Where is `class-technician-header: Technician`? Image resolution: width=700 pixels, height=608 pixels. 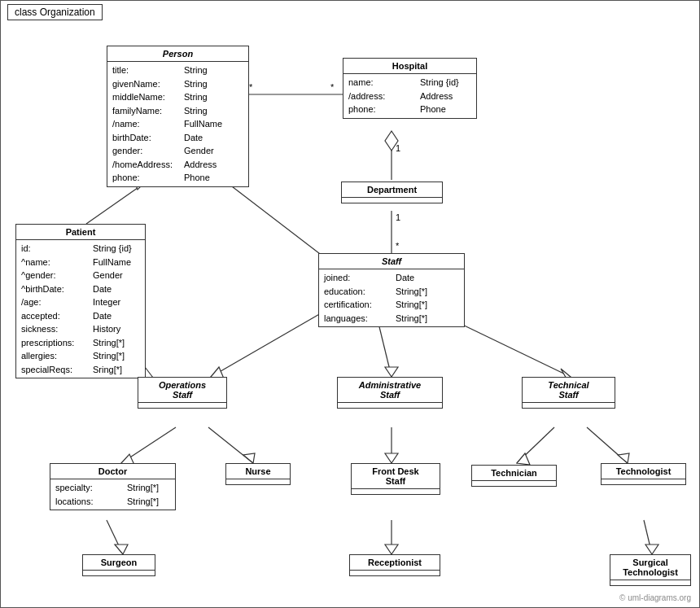 class-technician-header: Technician is located at coordinates (514, 474).